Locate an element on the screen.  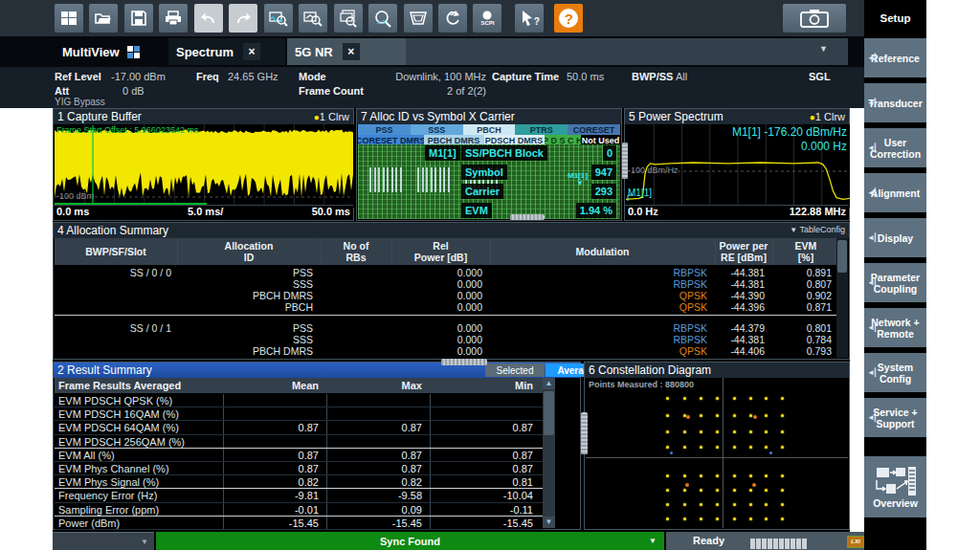
cell: 0.871 is located at coordinates (802, 307).